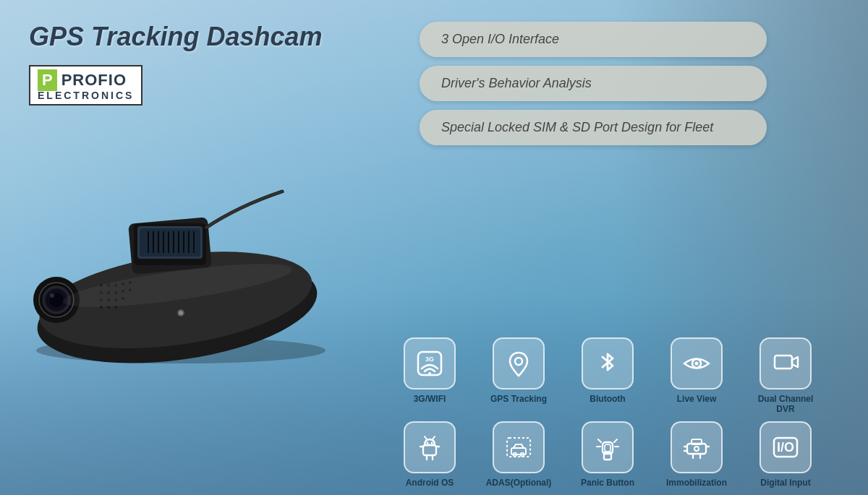  What do you see at coordinates (593, 84) in the screenshot?
I see `feature-pill-2: Driver's Behavior Analysis` at bounding box center [593, 84].